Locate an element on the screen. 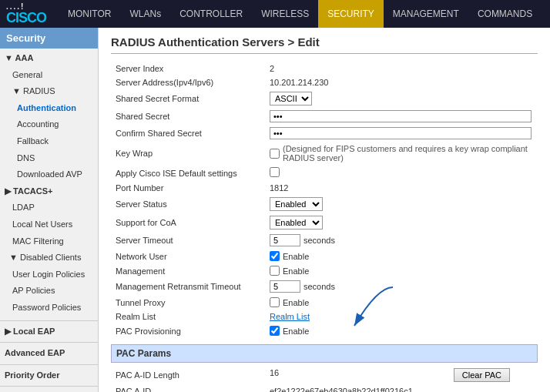 The height and width of the screenshot is (392, 550). shared-secret-label: Shared Secret is located at coordinates (188, 116).